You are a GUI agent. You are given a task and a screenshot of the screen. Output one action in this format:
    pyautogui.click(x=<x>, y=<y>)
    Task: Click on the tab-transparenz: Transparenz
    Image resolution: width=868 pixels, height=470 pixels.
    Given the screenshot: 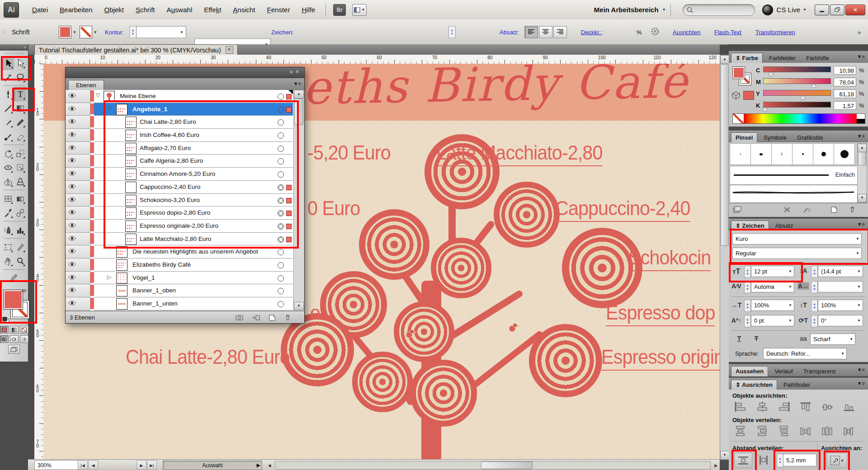 What is the action you would take?
    pyautogui.click(x=820, y=371)
    